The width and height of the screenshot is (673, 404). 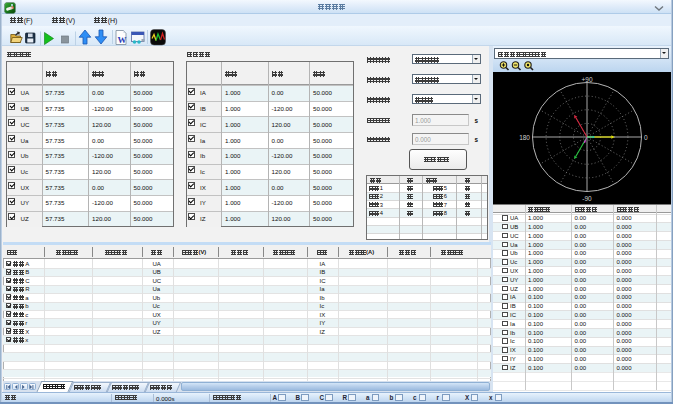 I want to click on svg-text: +90, so click(x=586, y=80).